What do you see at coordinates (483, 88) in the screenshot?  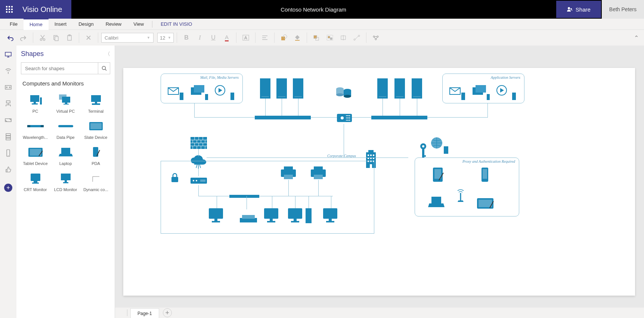 I see `group-app-servers: Application Servers` at bounding box center [483, 88].